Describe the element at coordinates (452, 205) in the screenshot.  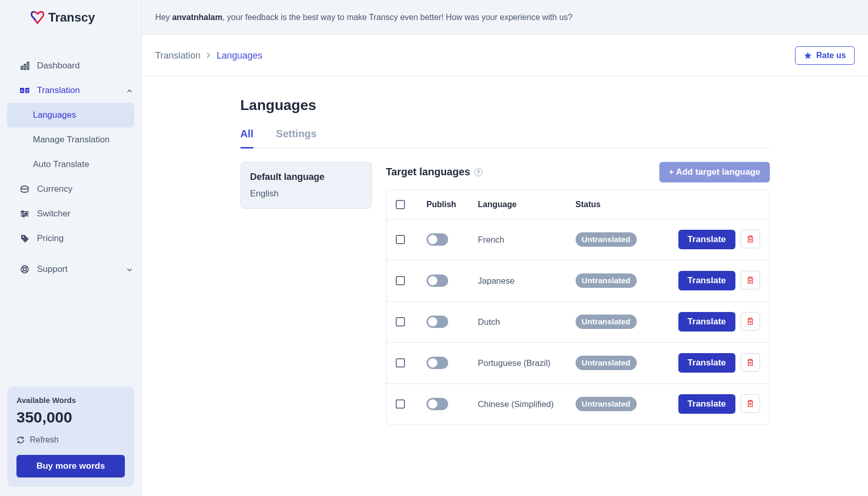
I see `col-publish: Publish` at that location.